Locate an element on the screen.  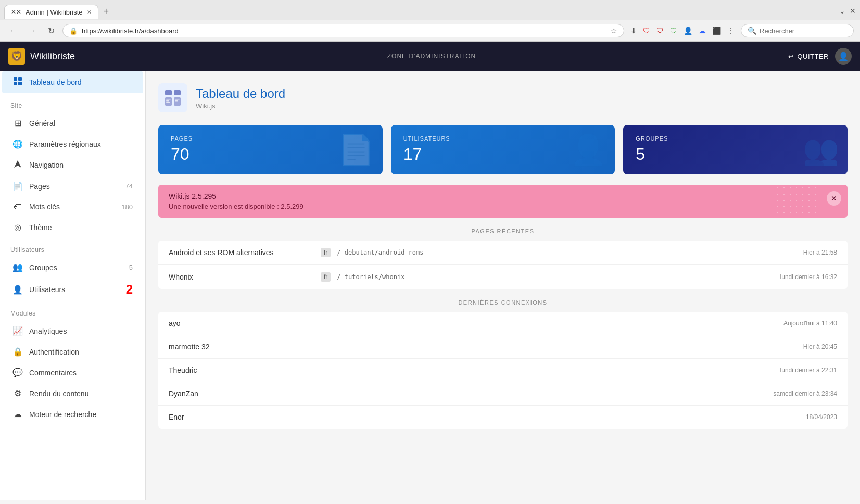
stat-card-users: UTILISATEURS 17 👤 is located at coordinates (503, 150).